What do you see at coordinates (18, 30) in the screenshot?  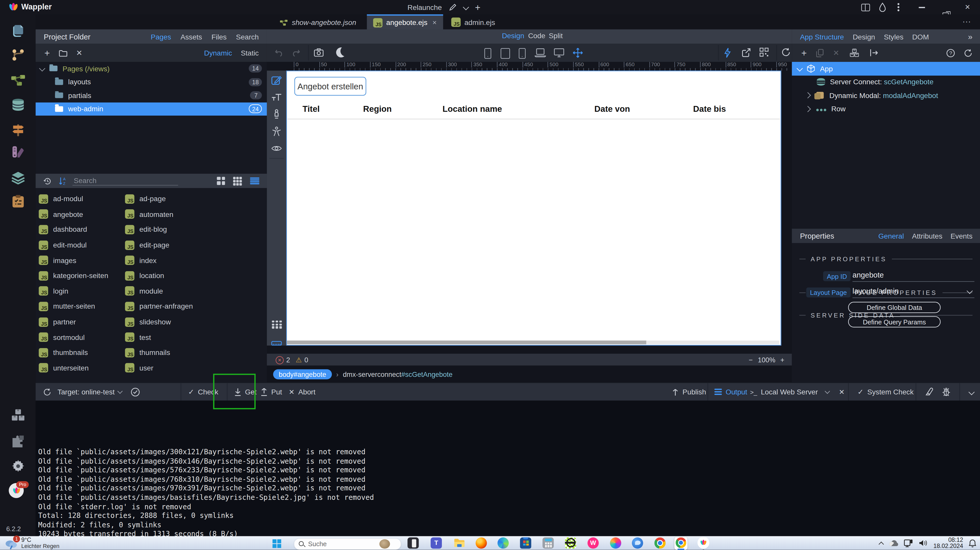 I see `pages-panel-icon` at bounding box center [18, 30].